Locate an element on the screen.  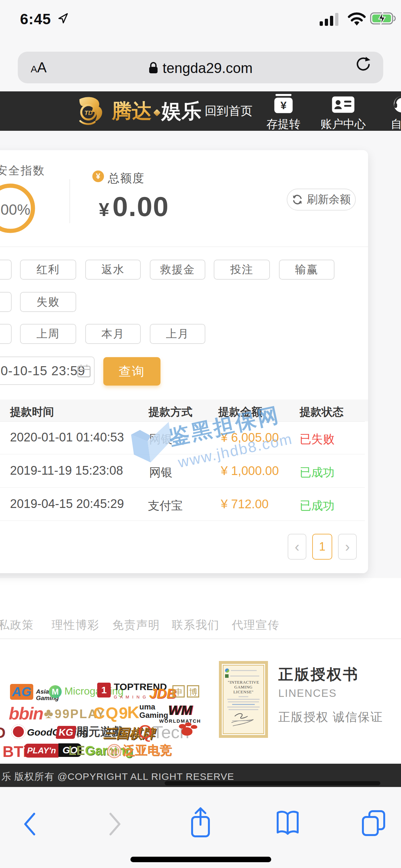
balance-value: ¥ 0.00 is located at coordinates (134, 206).